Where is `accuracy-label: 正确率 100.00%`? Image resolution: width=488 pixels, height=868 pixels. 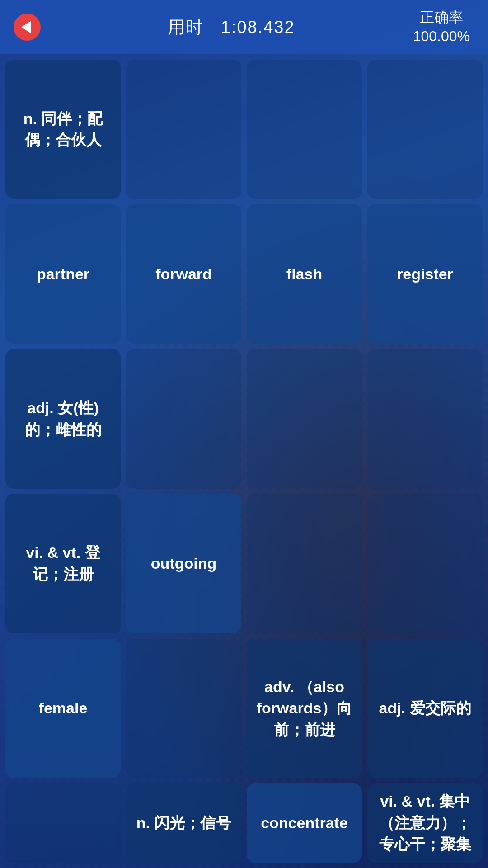 accuracy-label: 正确率 100.00% is located at coordinates (441, 27).